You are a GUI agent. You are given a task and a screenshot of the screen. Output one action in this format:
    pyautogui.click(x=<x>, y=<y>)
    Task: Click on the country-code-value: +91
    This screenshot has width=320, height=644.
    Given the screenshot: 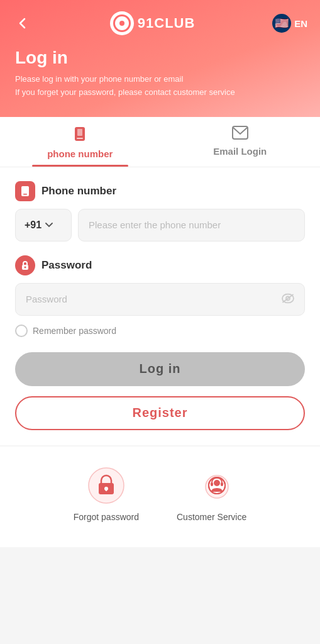 What is the action you would take?
    pyautogui.click(x=33, y=225)
    